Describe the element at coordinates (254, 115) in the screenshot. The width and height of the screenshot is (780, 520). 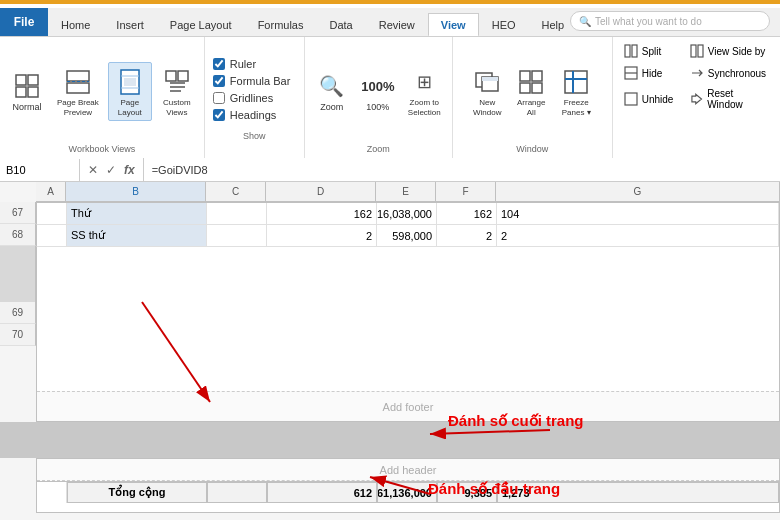
I see `headings-checkbox-label: Headings` at that location.